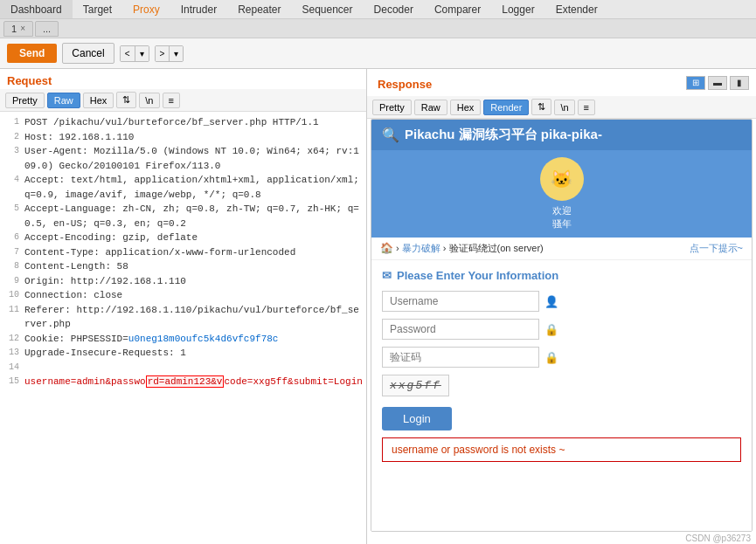  Describe the element at coordinates (421, 248) in the screenshot. I see `breadcrumb-section: 暴力破解` at that location.